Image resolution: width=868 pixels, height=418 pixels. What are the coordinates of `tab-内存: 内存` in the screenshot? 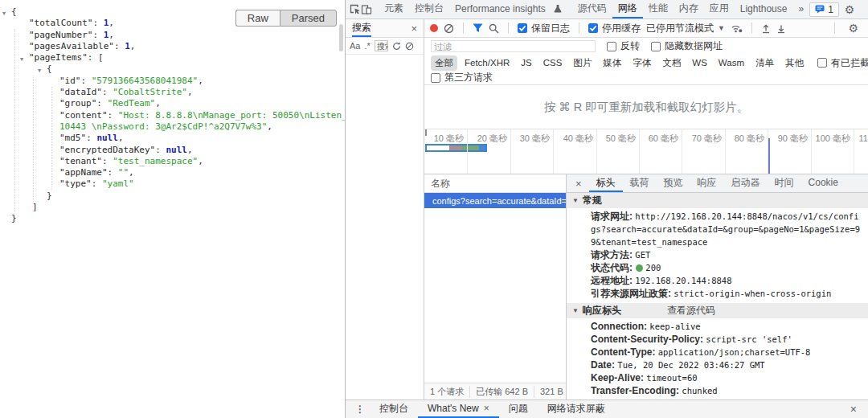 It's located at (689, 10).